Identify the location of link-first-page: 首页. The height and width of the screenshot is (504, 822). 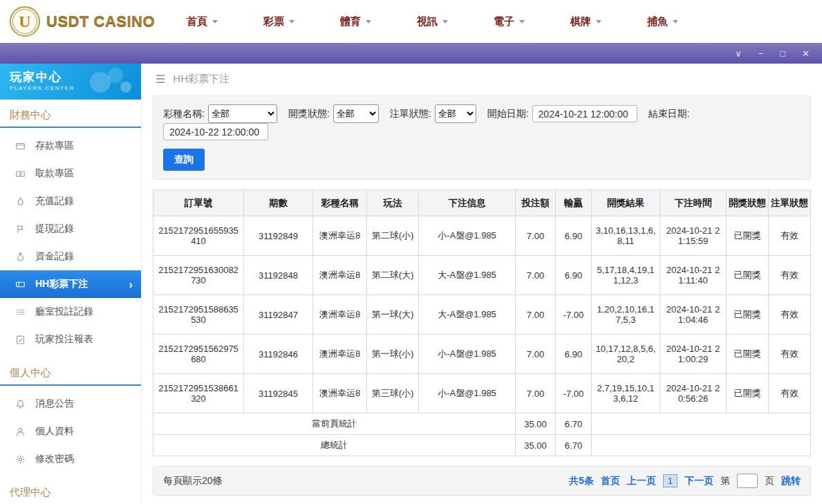
(610, 481).